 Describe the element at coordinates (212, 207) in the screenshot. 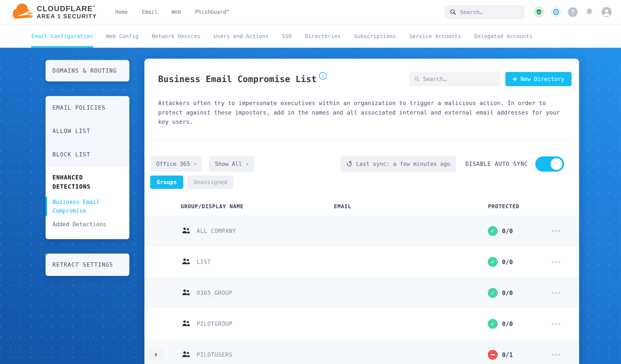

I see `column-group-display-name: GROUP/DISPLAY NAME` at that location.